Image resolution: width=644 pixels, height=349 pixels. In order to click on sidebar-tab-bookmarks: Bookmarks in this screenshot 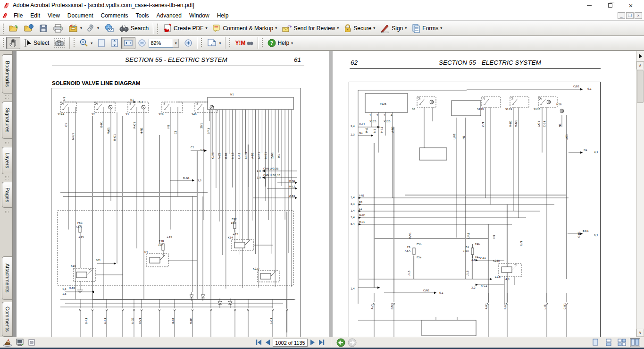, I will do `click(7, 74)`.